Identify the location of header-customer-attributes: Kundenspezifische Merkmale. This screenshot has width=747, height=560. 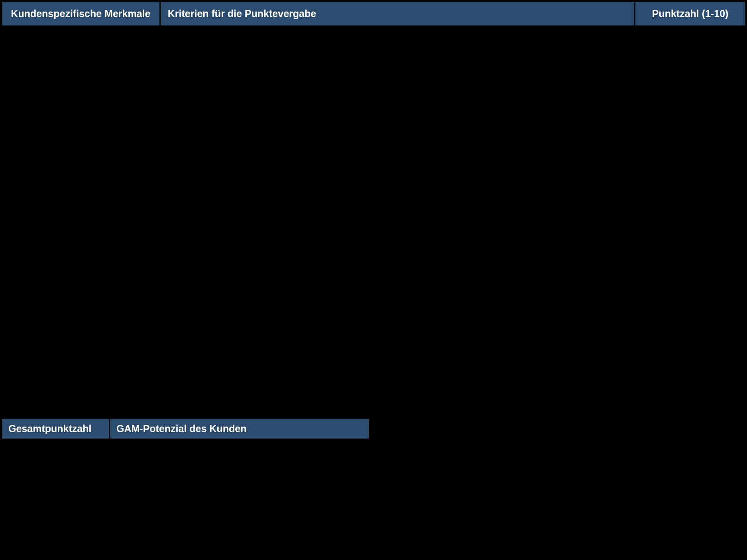
(81, 14).